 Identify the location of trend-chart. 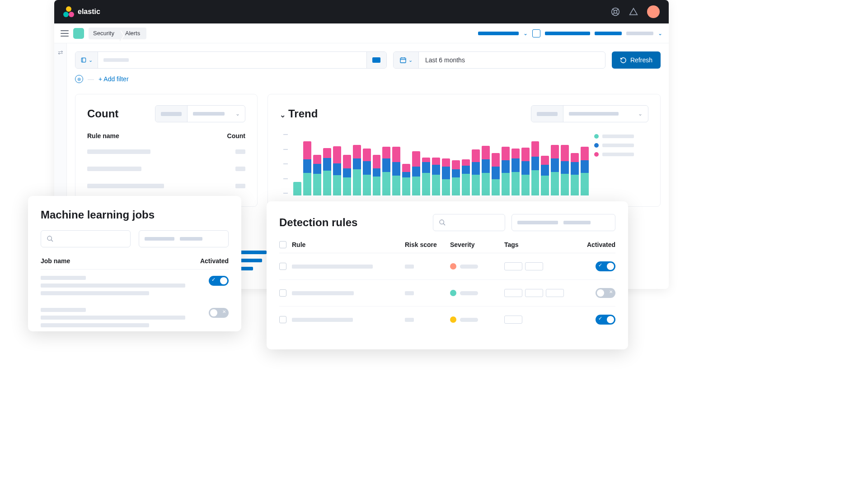
(464, 164).